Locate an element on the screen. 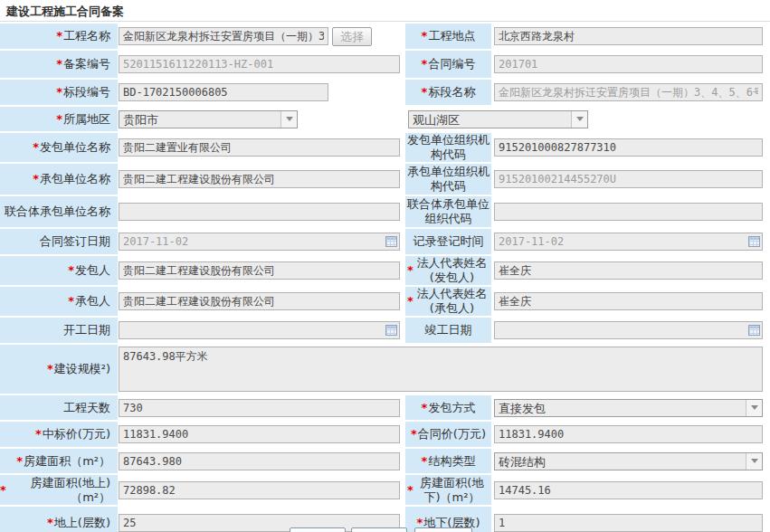 The height and width of the screenshot is (532, 770). project-name-select-button-label: 选择 is located at coordinates (352, 36).